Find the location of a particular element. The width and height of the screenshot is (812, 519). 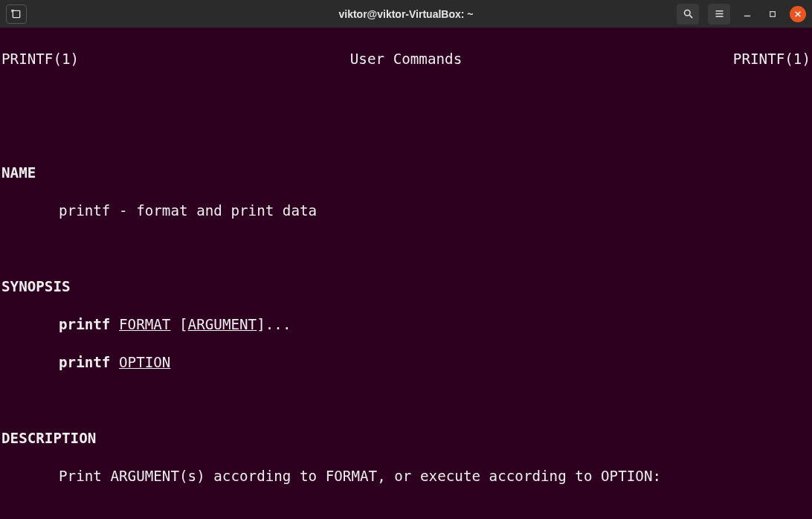

window-title: viktor@viktor-VirtualBox: ~ is located at coordinates (406, 14).